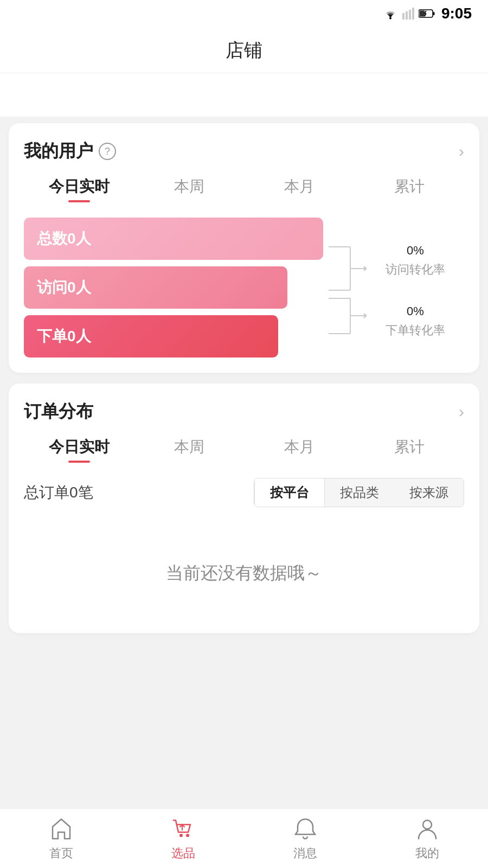  What do you see at coordinates (299, 450) in the screenshot?
I see `order-tab-month: 本月` at bounding box center [299, 450].